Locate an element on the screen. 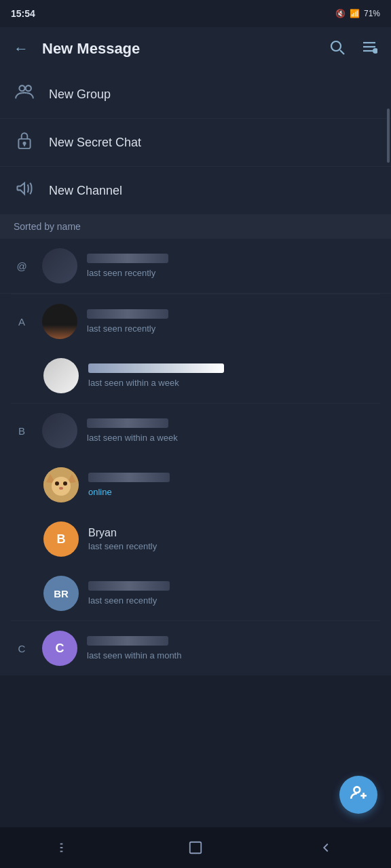 This screenshot has width=391, height=868. contact-row-b-1: B last seen within a week is located at coordinates (196, 431).